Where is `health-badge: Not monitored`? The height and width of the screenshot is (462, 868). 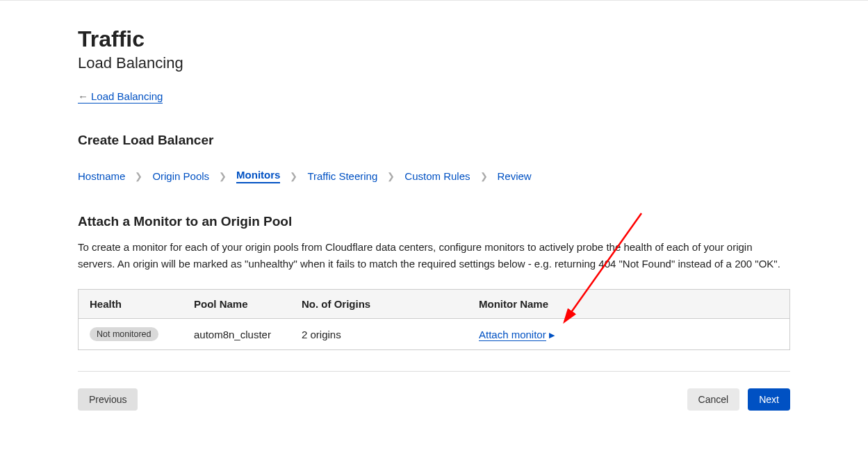 health-badge: Not monitored is located at coordinates (124, 334).